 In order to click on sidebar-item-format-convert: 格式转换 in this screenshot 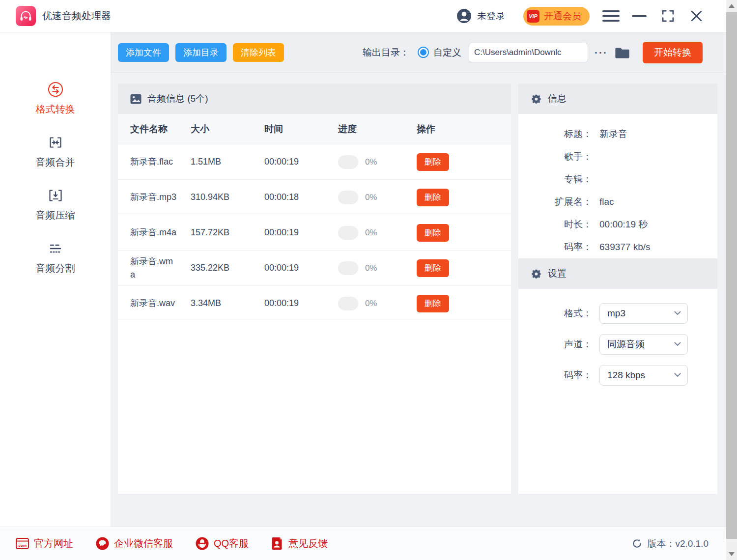, I will do `click(56, 98)`.